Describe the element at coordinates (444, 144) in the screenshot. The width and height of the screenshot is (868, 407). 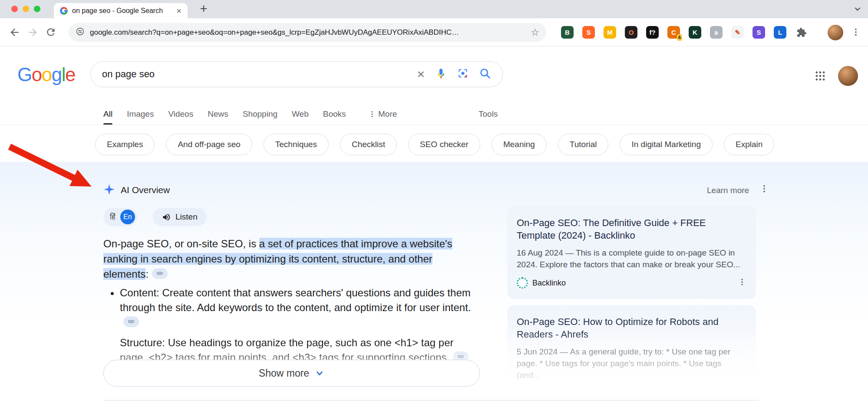
I see `filter-chip: SEO checker` at that location.